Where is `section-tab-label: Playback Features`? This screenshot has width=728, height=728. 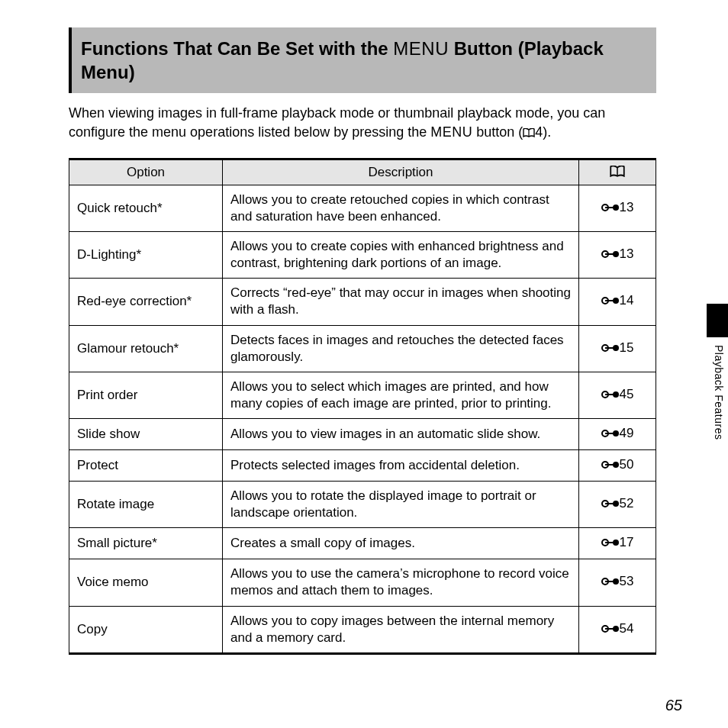
section-tab-label: Playback Features is located at coordinates (719, 392).